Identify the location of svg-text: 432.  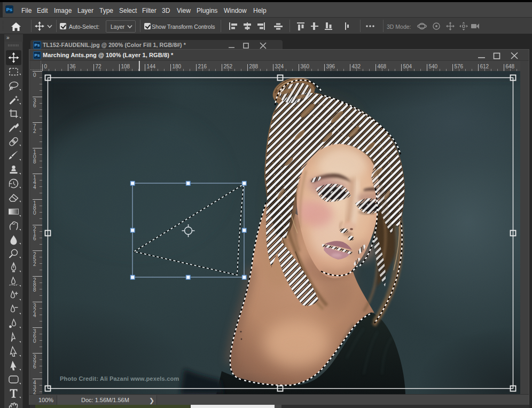
(357, 66).